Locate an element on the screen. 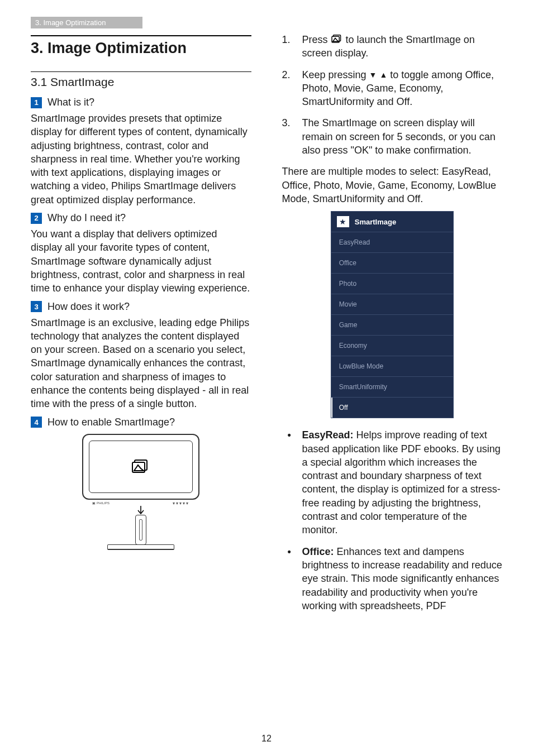 The width and height of the screenshot is (533, 756). bullet-office: Office: Enhances text and dampens bright… is located at coordinates (392, 578).